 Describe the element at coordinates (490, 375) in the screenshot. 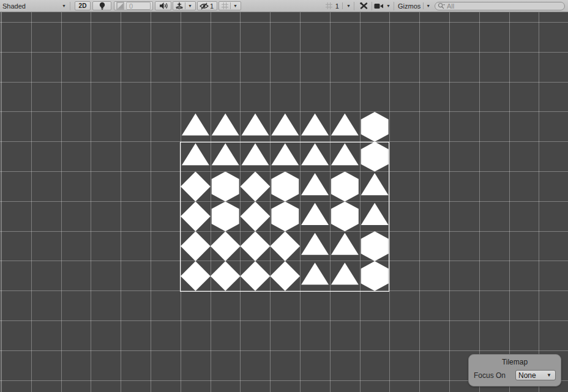

I see `focus-on-label: Focus On` at that location.